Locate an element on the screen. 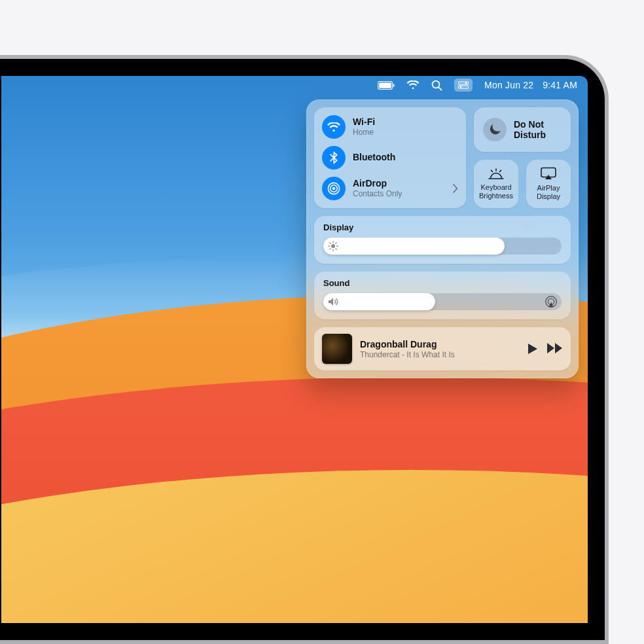 The height and width of the screenshot is (644, 644). sound-volume-slider is located at coordinates (442, 302).